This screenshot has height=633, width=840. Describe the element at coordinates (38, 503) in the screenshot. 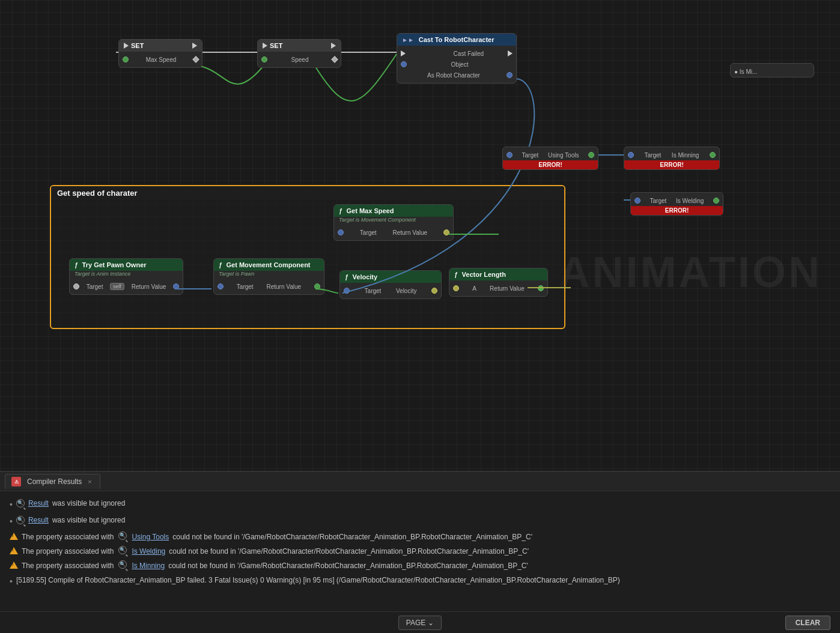

I see `log-link-1: Result` at that location.